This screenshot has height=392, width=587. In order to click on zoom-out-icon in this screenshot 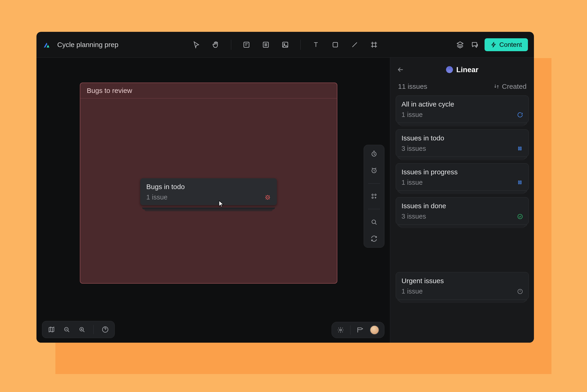, I will do `click(67, 330)`.